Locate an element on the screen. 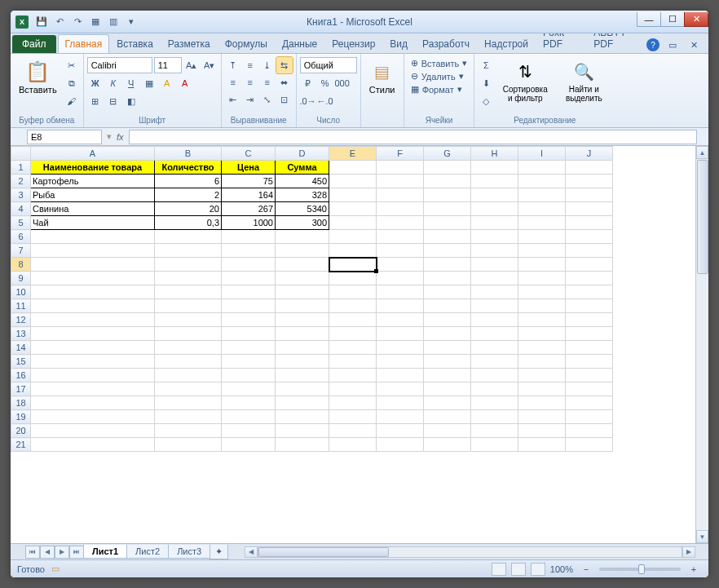 The height and width of the screenshot is (588, 719). fill-color-icon: A is located at coordinates (167, 83).